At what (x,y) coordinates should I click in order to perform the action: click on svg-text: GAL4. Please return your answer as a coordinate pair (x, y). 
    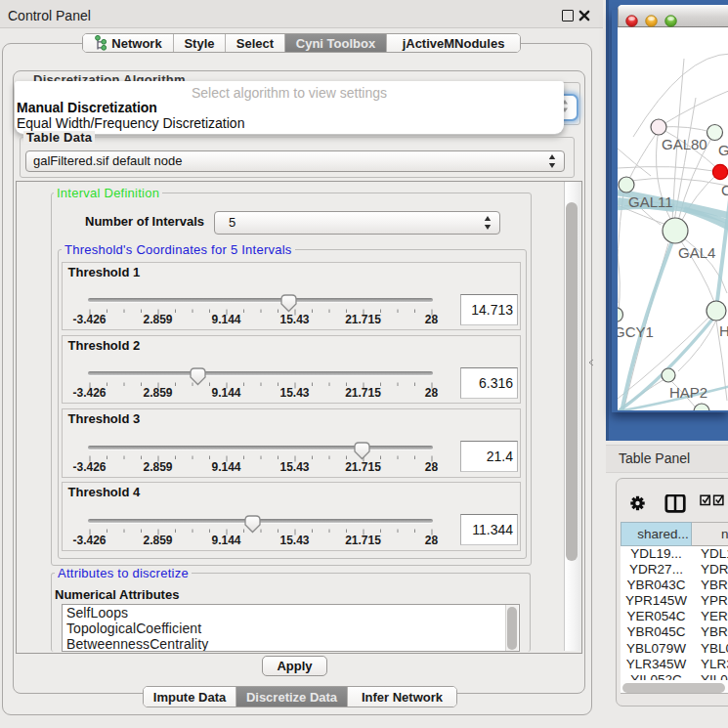
    Looking at the image, I should click on (697, 252).